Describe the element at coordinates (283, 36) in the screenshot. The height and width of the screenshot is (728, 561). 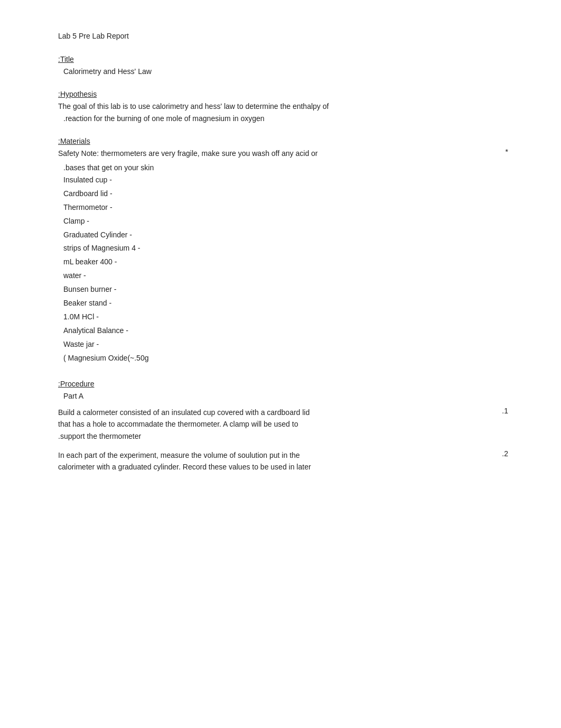
I see `doc-title: Lab 5 Pre Lab Report` at that location.